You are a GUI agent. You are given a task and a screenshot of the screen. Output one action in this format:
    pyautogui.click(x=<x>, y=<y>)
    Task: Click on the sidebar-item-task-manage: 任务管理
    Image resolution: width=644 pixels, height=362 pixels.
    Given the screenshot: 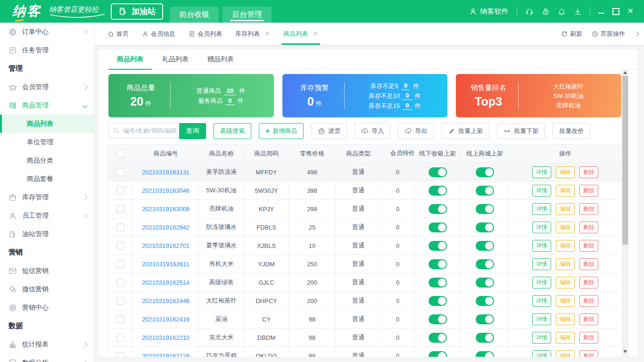 What is the action you would take?
    pyautogui.click(x=47, y=50)
    